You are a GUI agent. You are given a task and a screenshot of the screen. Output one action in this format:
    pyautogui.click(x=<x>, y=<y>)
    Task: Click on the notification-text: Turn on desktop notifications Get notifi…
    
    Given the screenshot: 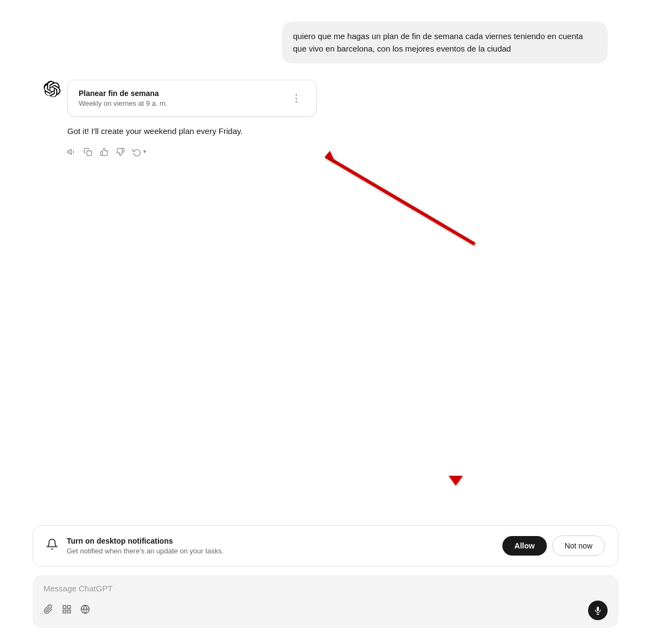 What is the action you would take?
    pyautogui.click(x=280, y=546)
    